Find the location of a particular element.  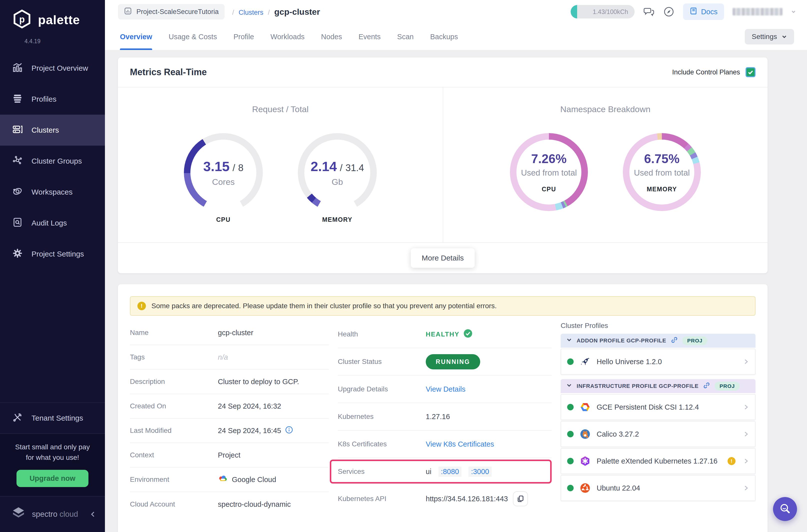

feedback-chat-icon is located at coordinates (649, 12).